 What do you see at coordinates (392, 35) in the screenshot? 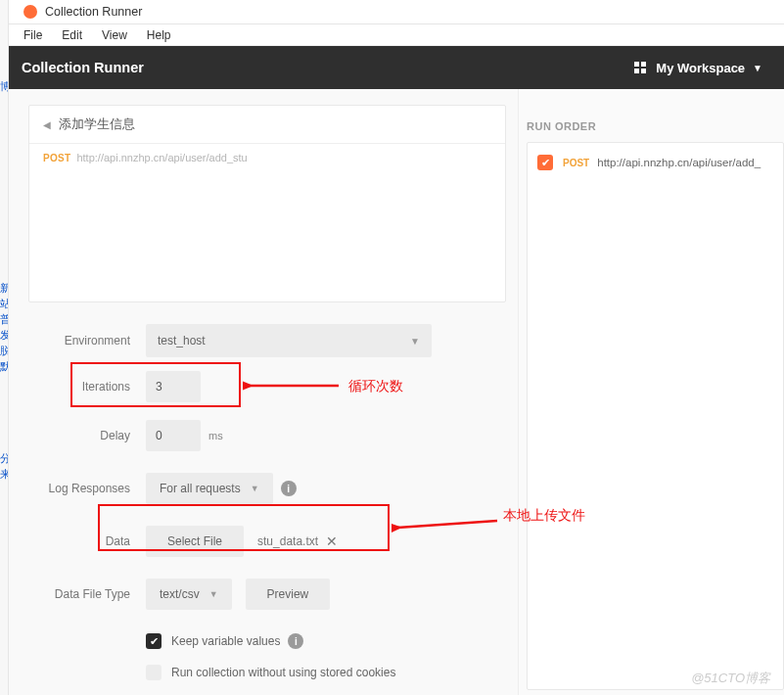
I see `menubar: File Edit View Help` at bounding box center [392, 35].